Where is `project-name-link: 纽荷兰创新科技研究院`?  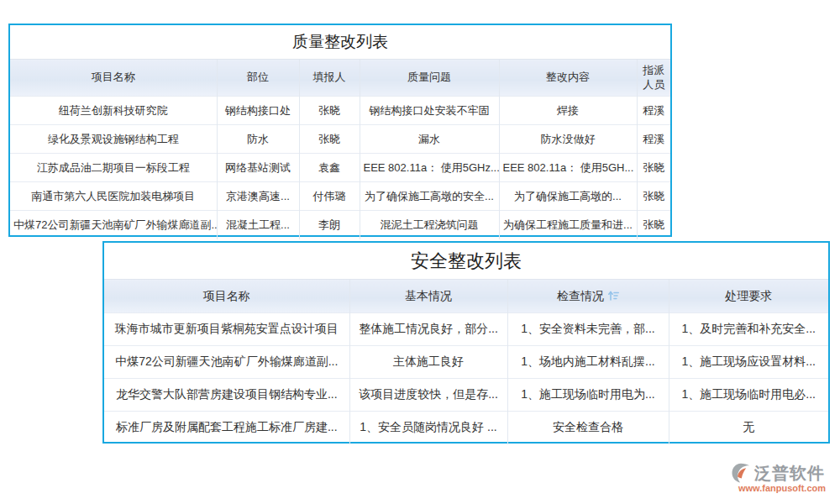 project-name-link: 纽荷兰创新科技研究院 is located at coordinates (113, 111).